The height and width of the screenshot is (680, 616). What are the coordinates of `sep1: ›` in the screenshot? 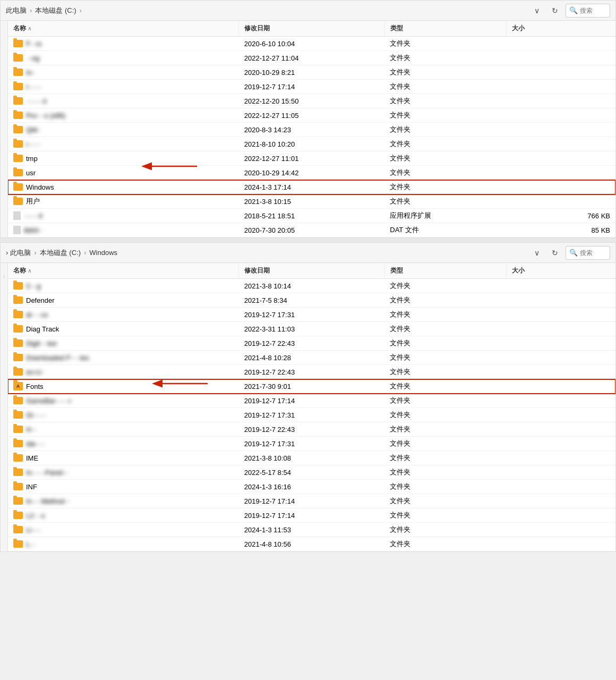 It's located at (31, 11).